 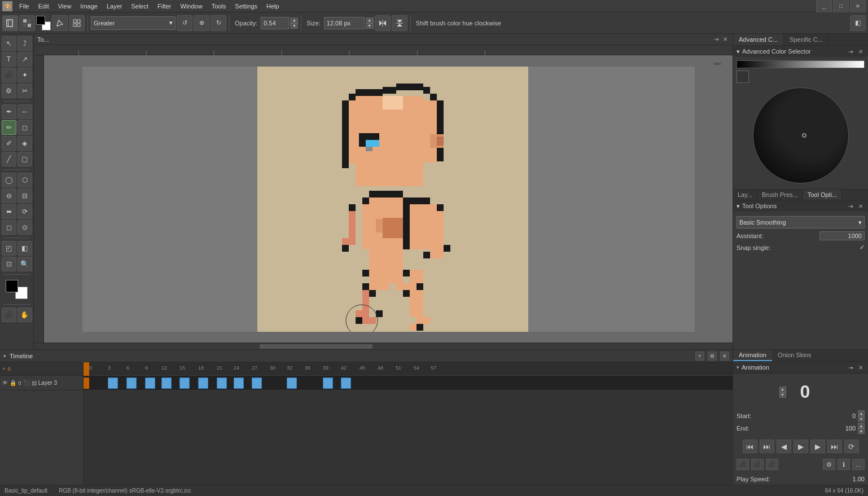 What do you see at coordinates (9, 227) in the screenshot?
I see `tool-rect-ellipse: ◻` at bounding box center [9, 227].